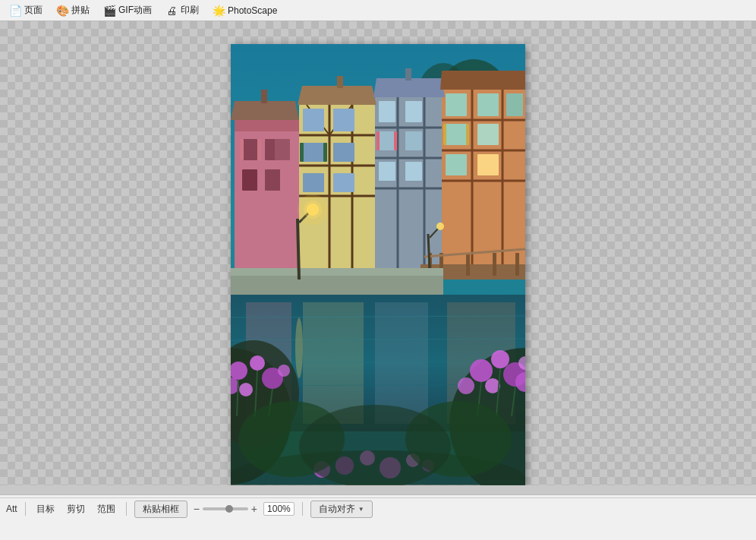  What do you see at coordinates (225, 509) in the screenshot?
I see `zoom-slider: − +` at bounding box center [225, 509].